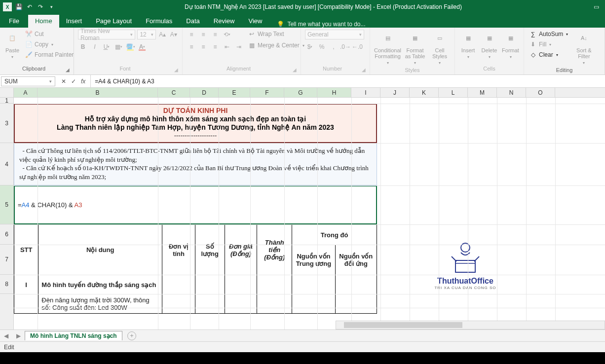 Image resolution: width=605 pixels, height=364 pixels. Describe the element at coordinates (215, 47) in the screenshot. I see `align-right-icon: ≡` at that location.